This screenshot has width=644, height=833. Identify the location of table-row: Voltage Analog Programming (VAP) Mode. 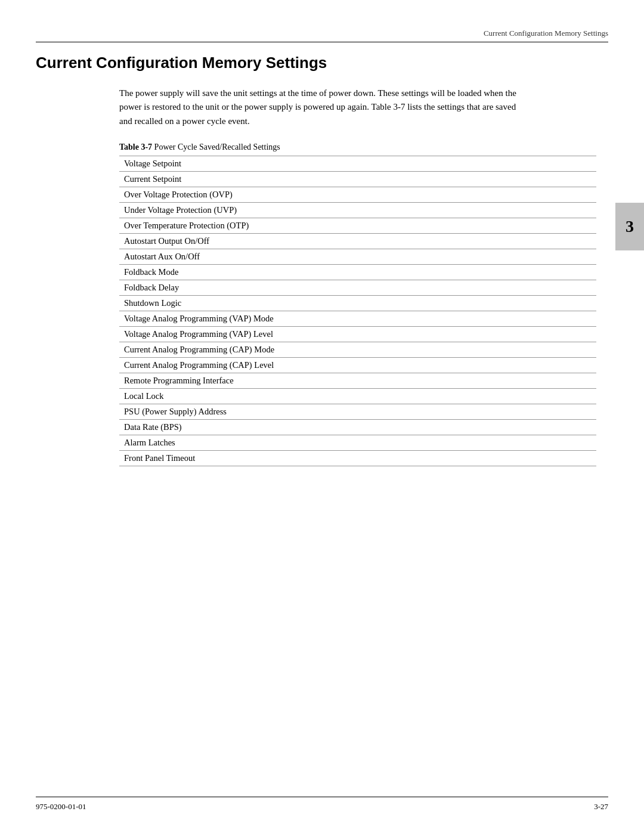
(358, 318).